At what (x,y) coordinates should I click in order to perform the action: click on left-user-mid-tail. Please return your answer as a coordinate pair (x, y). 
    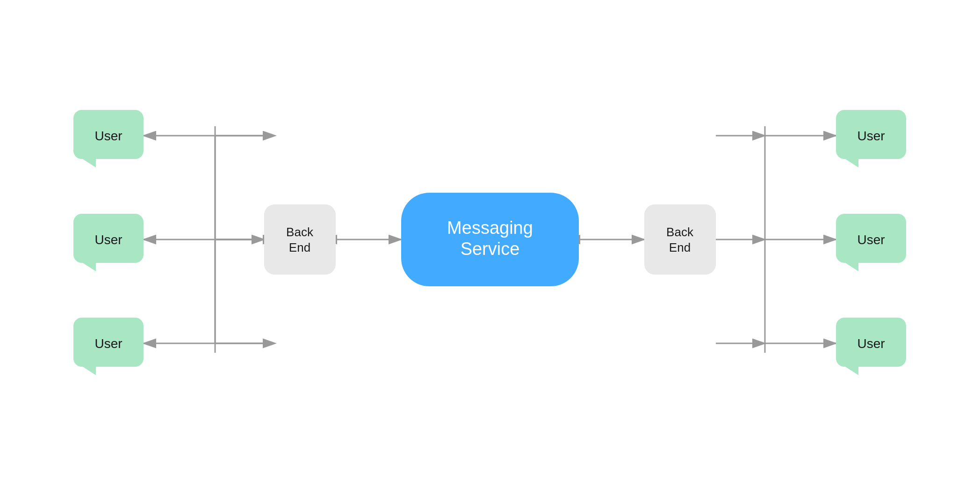
    Looking at the image, I should click on (89, 267).